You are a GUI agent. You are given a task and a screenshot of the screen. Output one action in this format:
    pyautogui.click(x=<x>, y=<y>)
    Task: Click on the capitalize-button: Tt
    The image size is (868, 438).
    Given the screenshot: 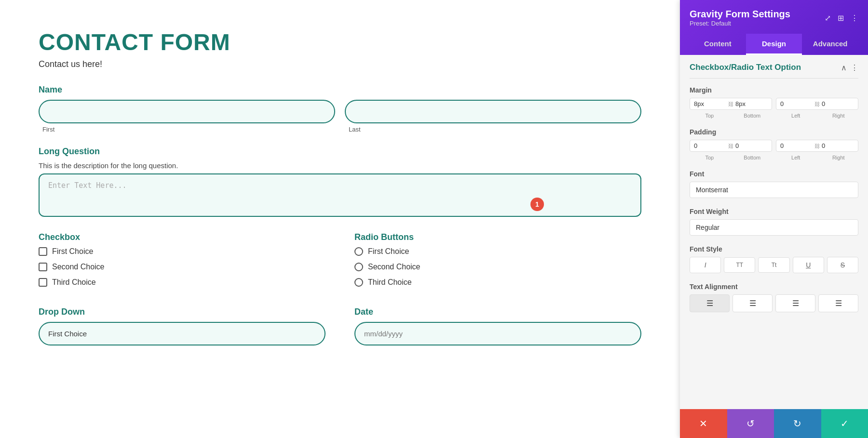 What is the action you would take?
    pyautogui.click(x=773, y=265)
    